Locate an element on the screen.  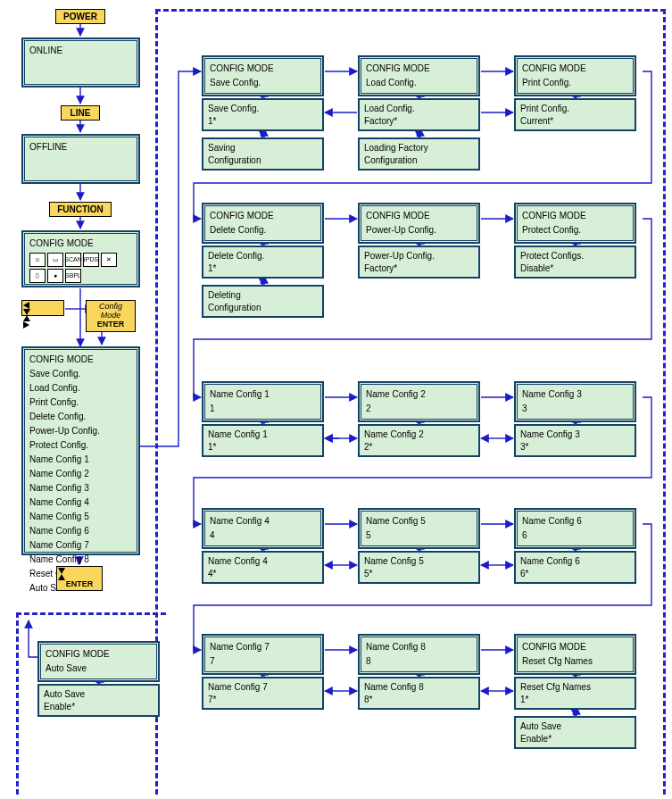
delete-config-param: Delete Config.1* is located at coordinates (262, 262).